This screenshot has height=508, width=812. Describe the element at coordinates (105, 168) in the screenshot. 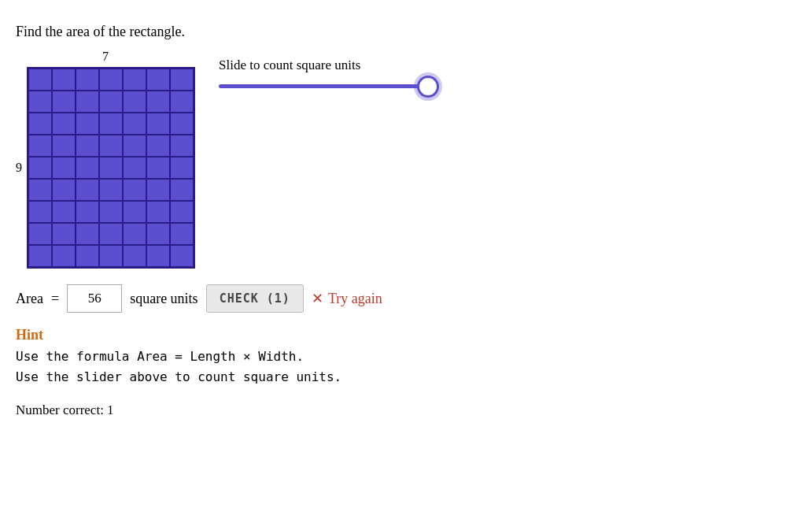

I see `dim-row: 9` at that location.